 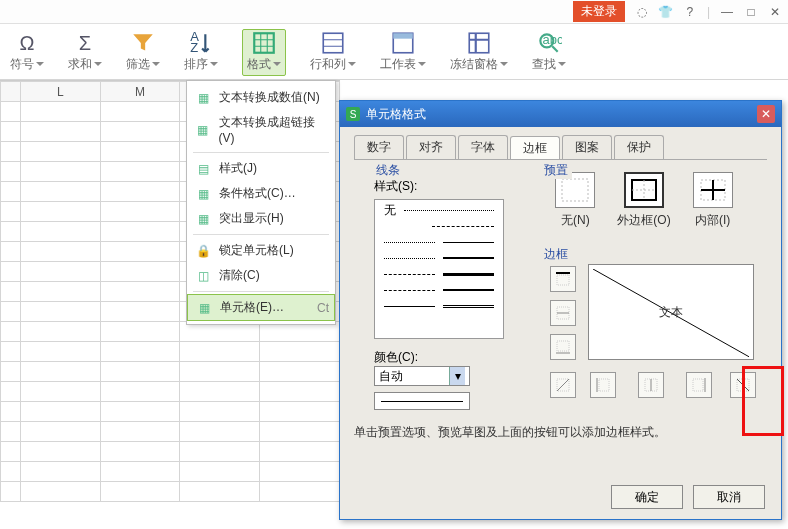 I want to click on sum-button: Σ 求和, so click(x=85, y=52).